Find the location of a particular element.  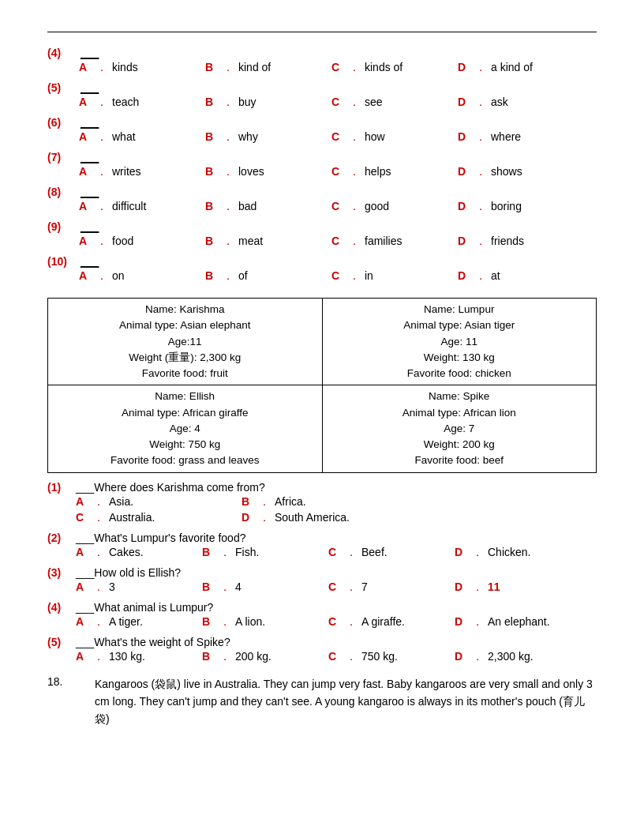

question-row-8: (8) ___ is located at coordinates (322, 192).